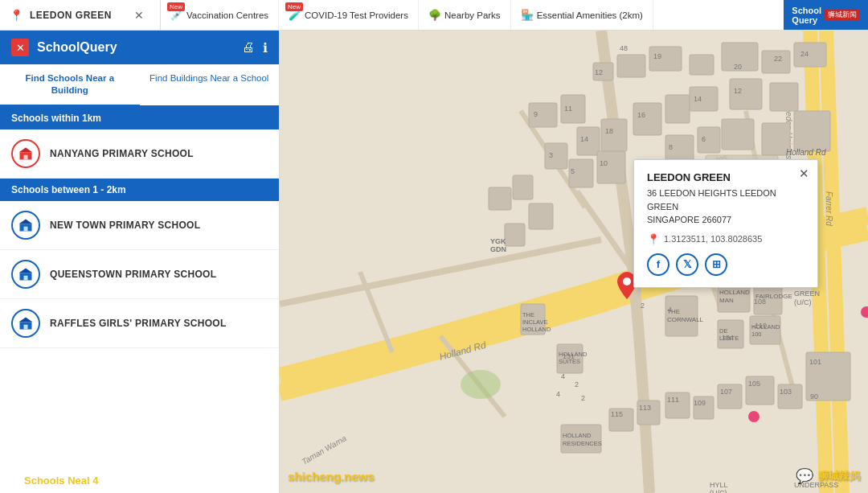 Image resolution: width=868 pixels, height=493 pixels. I want to click on logo-badge: 狮城新闻, so click(842, 14).